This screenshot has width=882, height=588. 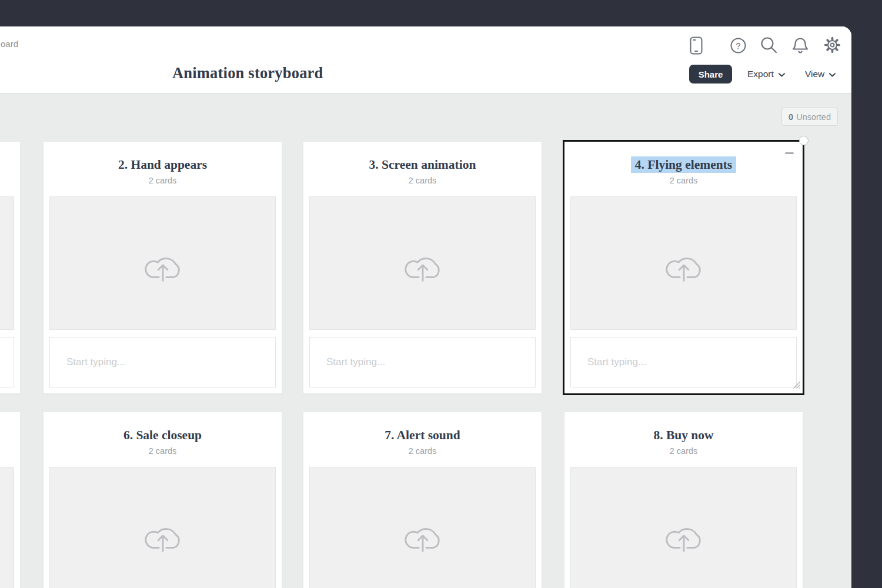 I want to click on gear-icon, so click(x=833, y=45).